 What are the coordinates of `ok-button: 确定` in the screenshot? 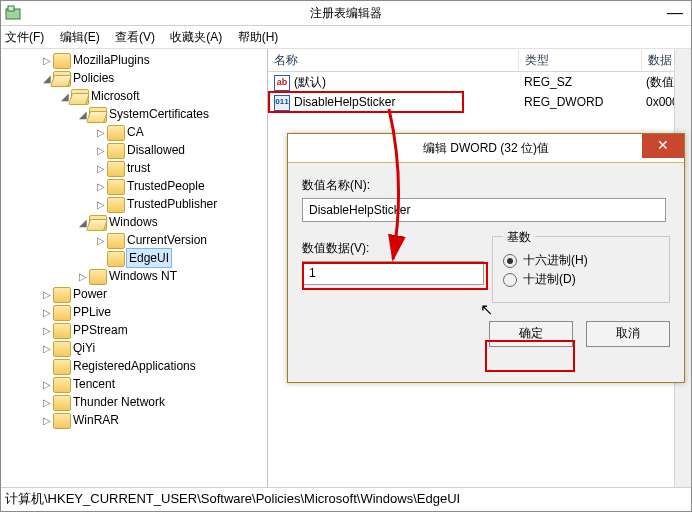 It's located at (531, 334).